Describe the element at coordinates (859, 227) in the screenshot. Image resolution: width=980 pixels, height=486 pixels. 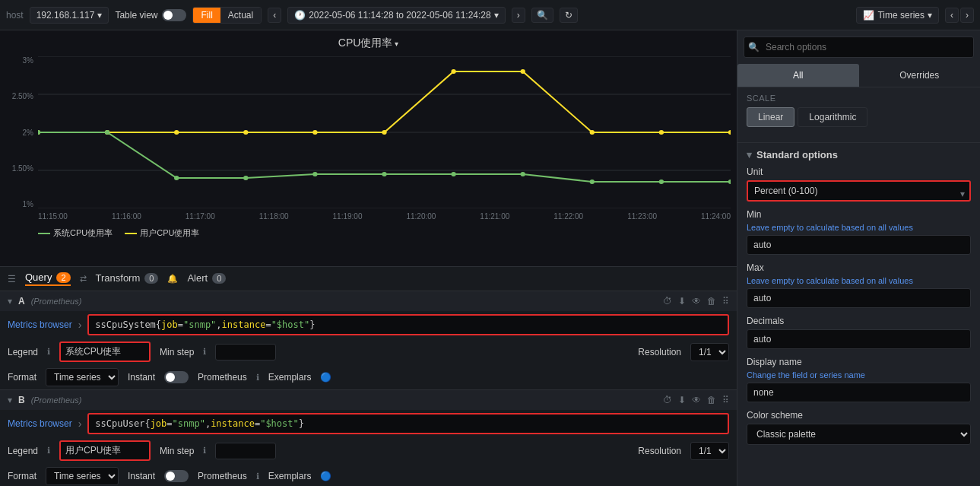
I see `min-sublabel: Leave empty to calculate based on all va…` at that location.